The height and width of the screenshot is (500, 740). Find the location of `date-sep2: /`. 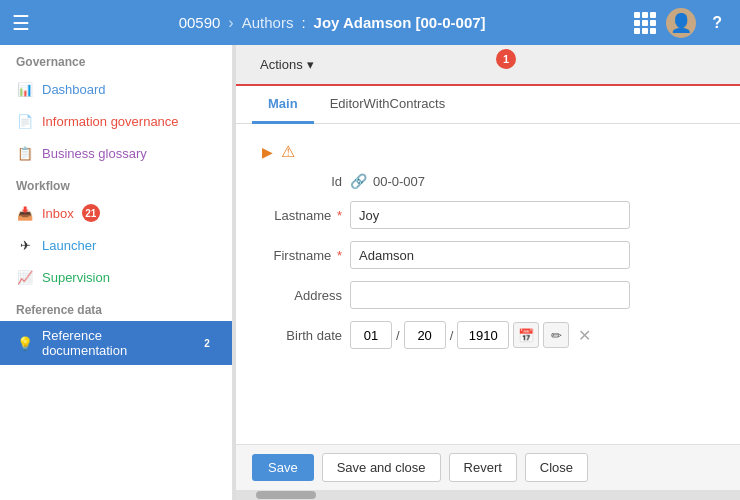

date-sep2: / is located at coordinates (452, 336).